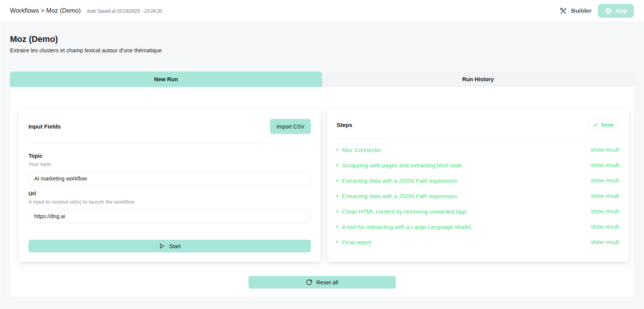 This screenshot has width=644, height=309. I want to click on steps-header: Steps Done, so click(478, 125).